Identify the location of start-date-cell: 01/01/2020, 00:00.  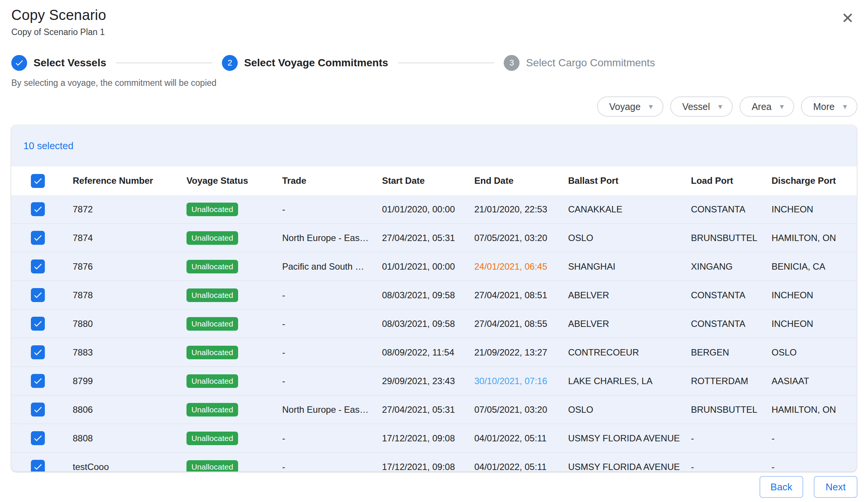
(428, 209).